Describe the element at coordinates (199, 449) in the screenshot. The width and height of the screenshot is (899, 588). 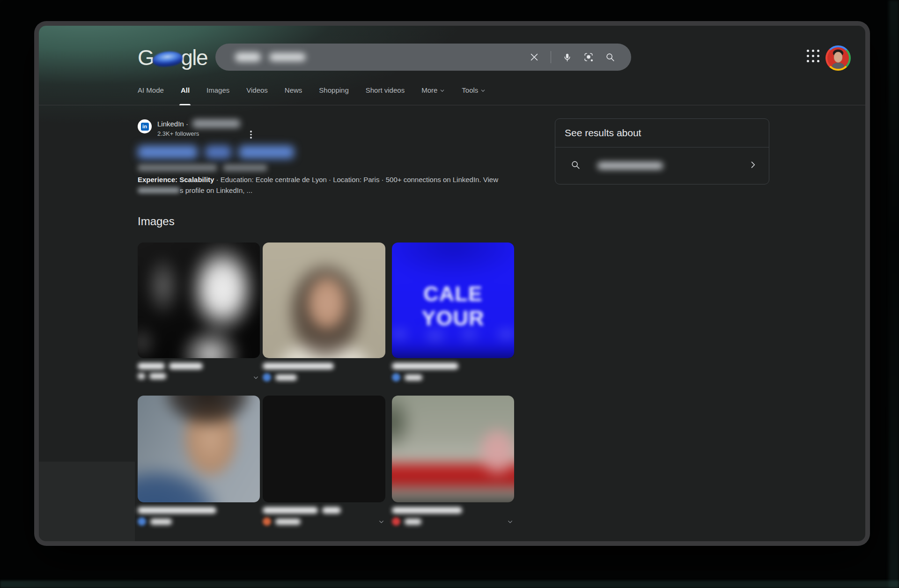
I see `image-thumbnail-man-portrait` at that location.